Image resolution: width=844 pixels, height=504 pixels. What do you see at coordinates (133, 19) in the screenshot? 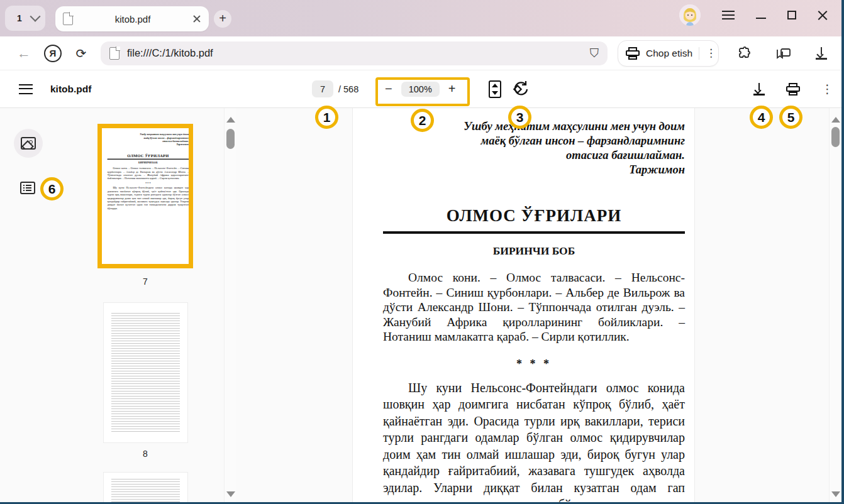
I see `tab-title: kitob.pdf` at bounding box center [133, 19].